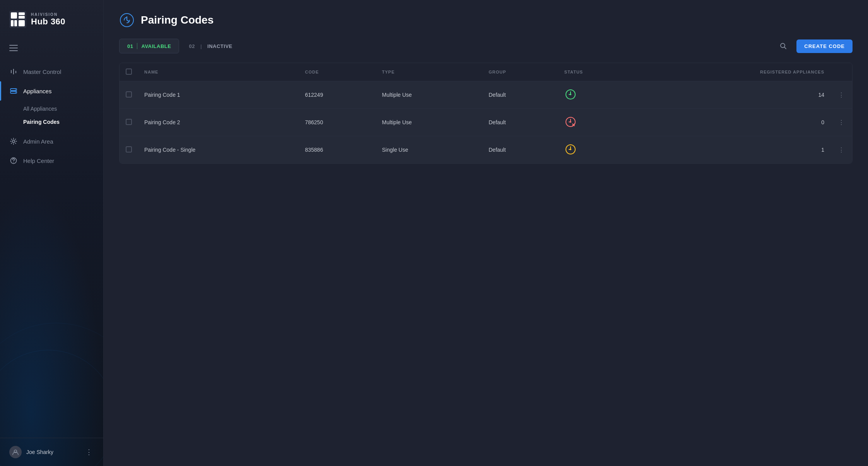 This screenshot has width=868, height=466. Describe the element at coordinates (571, 149) in the screenshot. I see `row3-status-icon` at that location.